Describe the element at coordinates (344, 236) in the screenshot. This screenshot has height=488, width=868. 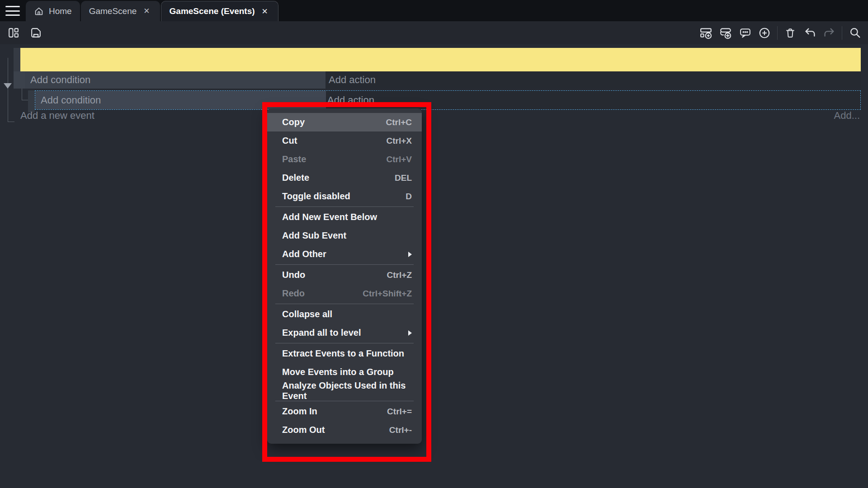
I see `menu-item-add-sub-event: Add Sub Event` at that location.